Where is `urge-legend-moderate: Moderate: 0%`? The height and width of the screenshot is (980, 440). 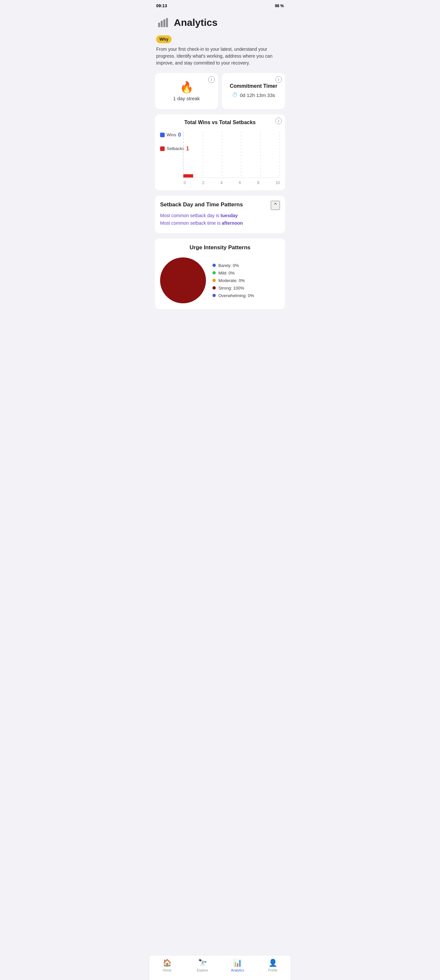
urge-legend-moderate: Moderate: 0% is located at coordinates (246, 281).